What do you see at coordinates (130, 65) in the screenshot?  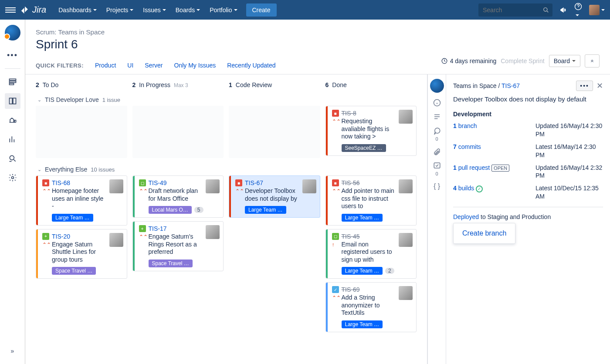 I see `filter-ui: UI` at bounding box center [130, 65].